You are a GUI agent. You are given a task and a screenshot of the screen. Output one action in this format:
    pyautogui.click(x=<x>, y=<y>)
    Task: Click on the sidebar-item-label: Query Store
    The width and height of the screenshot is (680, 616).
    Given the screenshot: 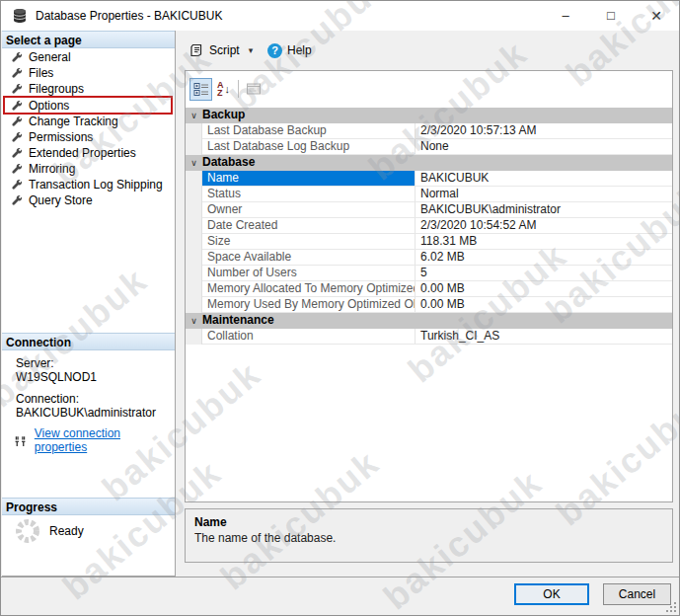 What is the action you would take?
    pyautogui.click(x=61, y=200)
    